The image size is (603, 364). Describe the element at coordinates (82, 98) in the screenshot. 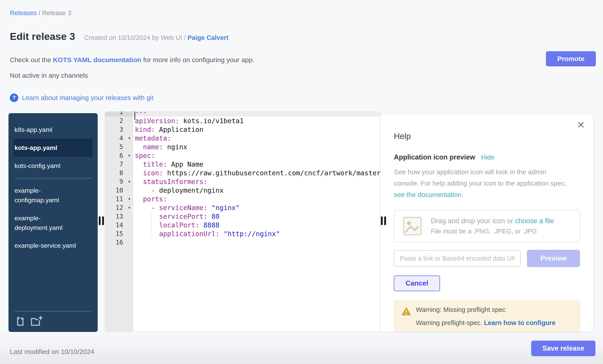

I see `git-help-row: ? Learn about managing your releases wit…` at that location.